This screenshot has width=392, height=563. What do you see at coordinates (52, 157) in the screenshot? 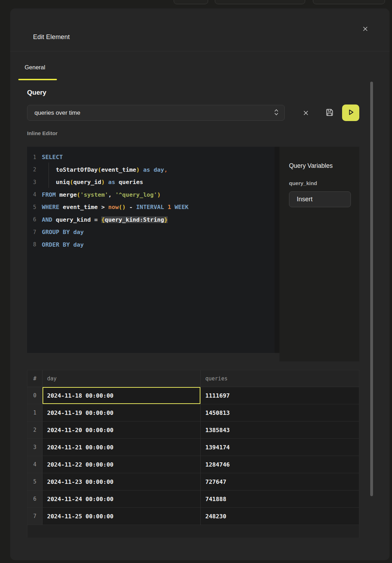
I see `code-text: SELECT` at bounding box center [52, 157].